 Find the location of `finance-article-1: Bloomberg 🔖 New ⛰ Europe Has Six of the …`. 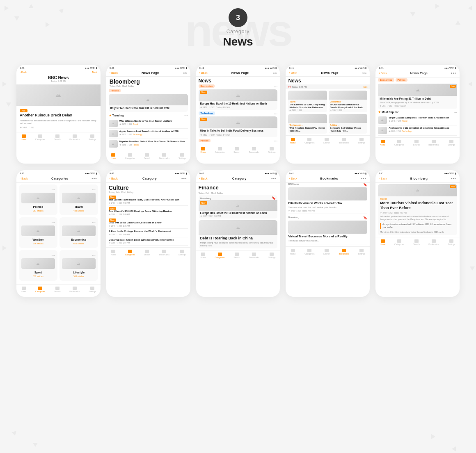

finance-article-1: Bloomberg 🔖 New ⛰ Europe Has Six of the … is located at coordinates (238, 207).